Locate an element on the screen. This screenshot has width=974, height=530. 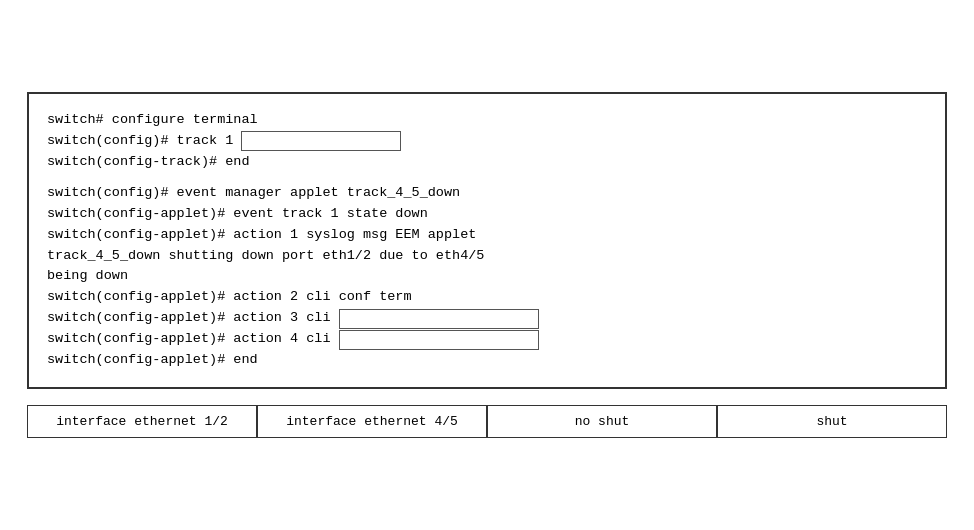
action3-input is located at coordinates (439, 319).